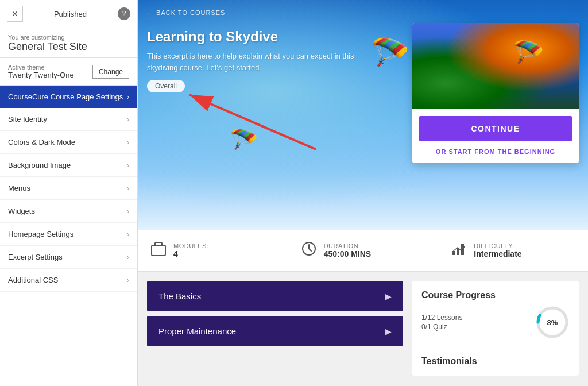 This screenshot has height=386, width=588. I want to click on module-item-maintenance: Proper Maintenance ▶, so click(275, 331).